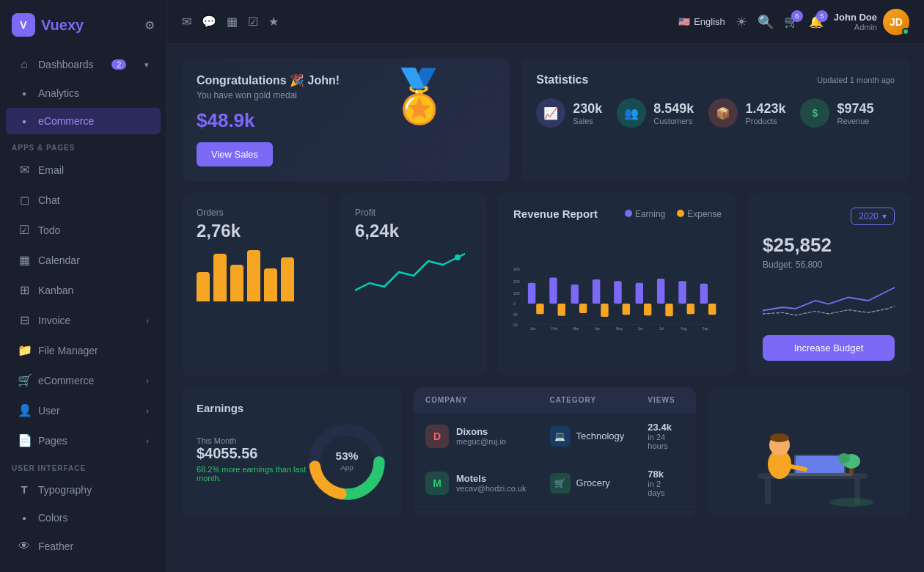 This screenshot has height=572, width=924. What do you see at coordinates (822, 16) in the screenshot?
I see `notif-badge: 5` at bounding box center [822, 16].